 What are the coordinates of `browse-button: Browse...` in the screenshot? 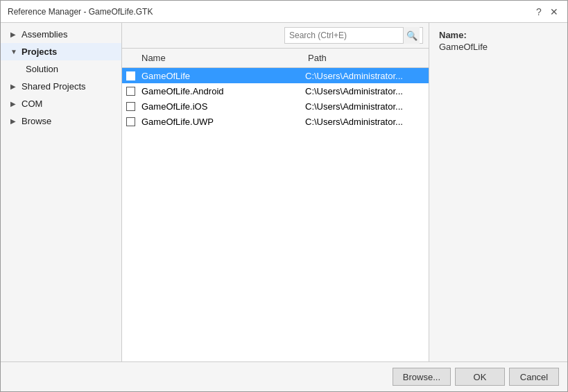 It's located at (422, 377).